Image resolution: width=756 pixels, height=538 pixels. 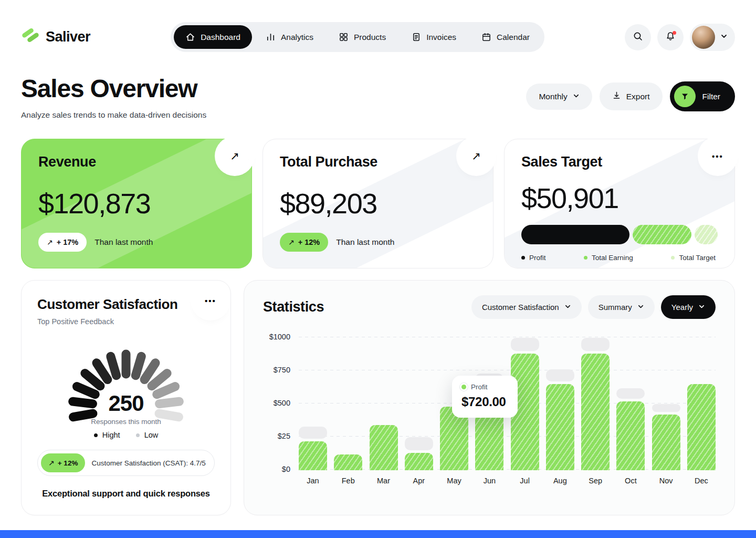 I want to click on revenue-open-button: ↗, so click(x=235, y=156).